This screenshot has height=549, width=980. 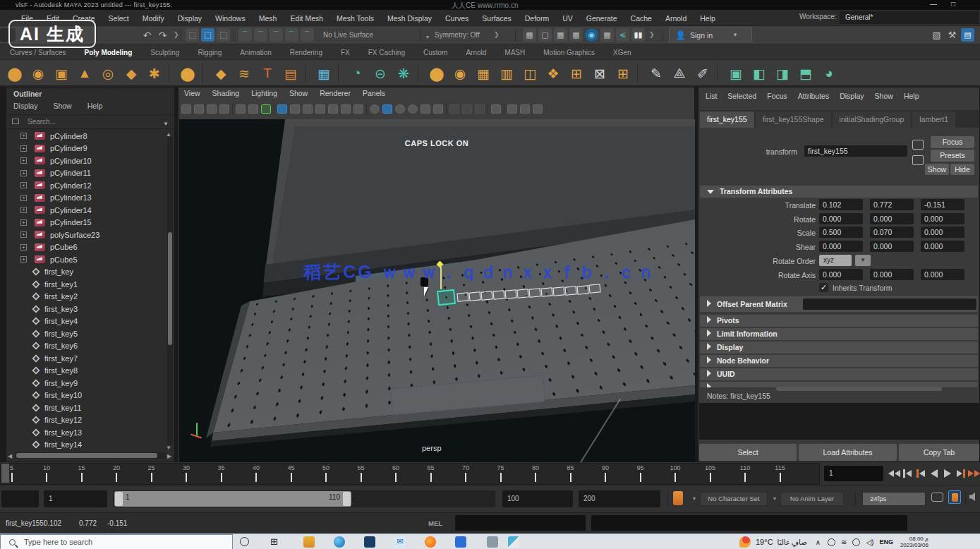 I want to click on select-hierarchy-icon: ⬚, so click(x=223, y=35).